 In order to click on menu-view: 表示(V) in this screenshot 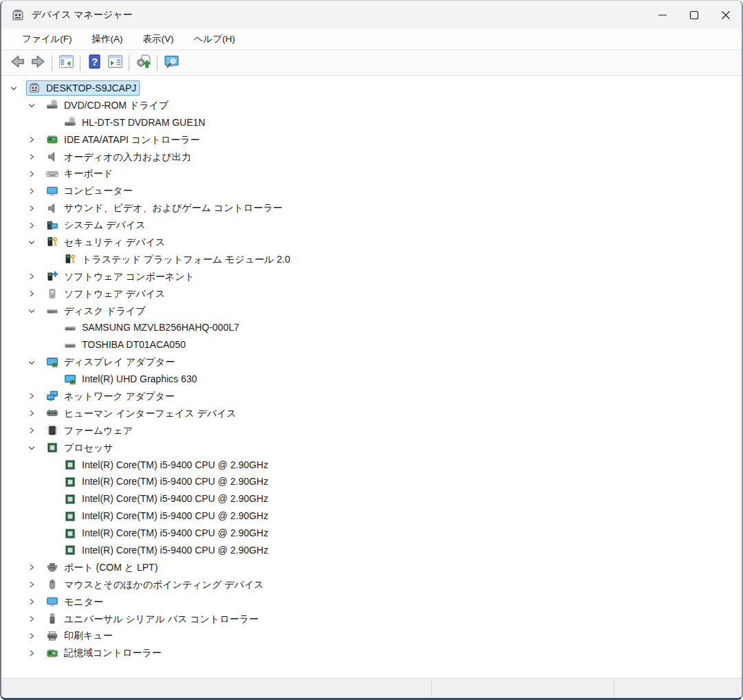, I will do `click(158, 39)`.